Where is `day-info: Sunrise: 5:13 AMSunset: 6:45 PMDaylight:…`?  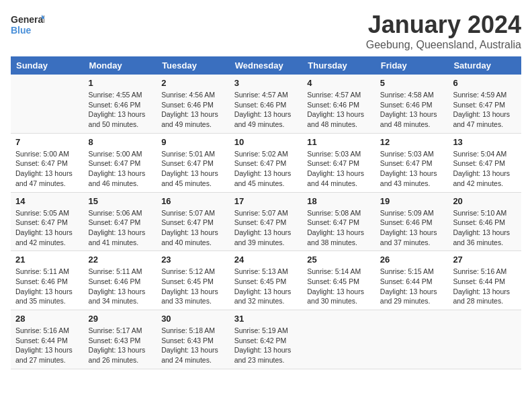 day-info: Sunrise: 5:13 AMSunset: 6:45 PMDaylight:… is located at coordinates (266, 286).